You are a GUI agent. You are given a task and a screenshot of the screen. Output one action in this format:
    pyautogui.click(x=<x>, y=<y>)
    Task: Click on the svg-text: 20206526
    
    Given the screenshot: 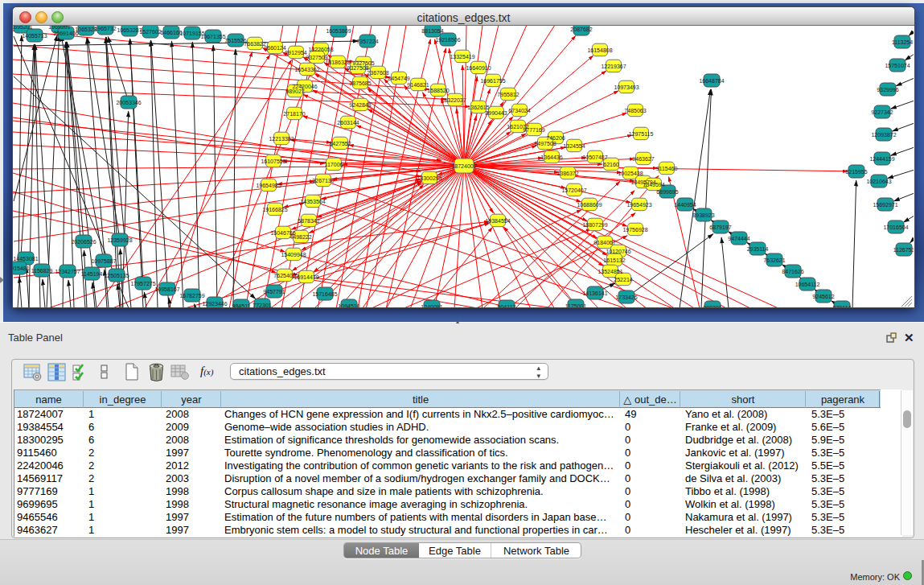 What is the action you would take?
    pyautogui.click(x=84, y=241)
    